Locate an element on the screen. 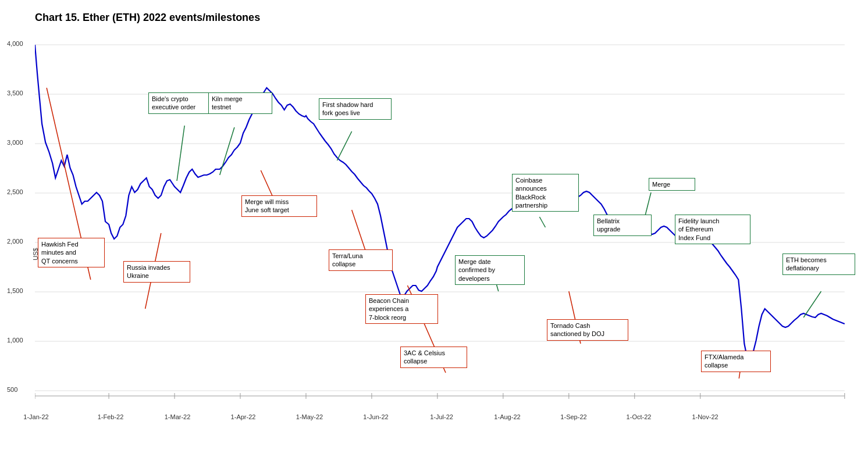 Image resolution: width=868 pixels, height=457 pixels. annotation-russia-ukraine: Russia invadesUkraine is located at coordinates (157, 272).